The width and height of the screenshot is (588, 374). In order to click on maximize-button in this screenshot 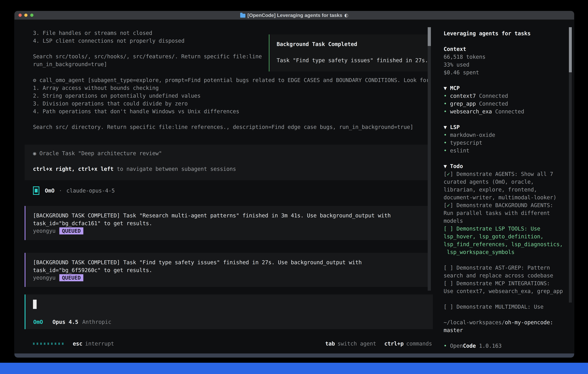, I will do `click(32, 15)`.